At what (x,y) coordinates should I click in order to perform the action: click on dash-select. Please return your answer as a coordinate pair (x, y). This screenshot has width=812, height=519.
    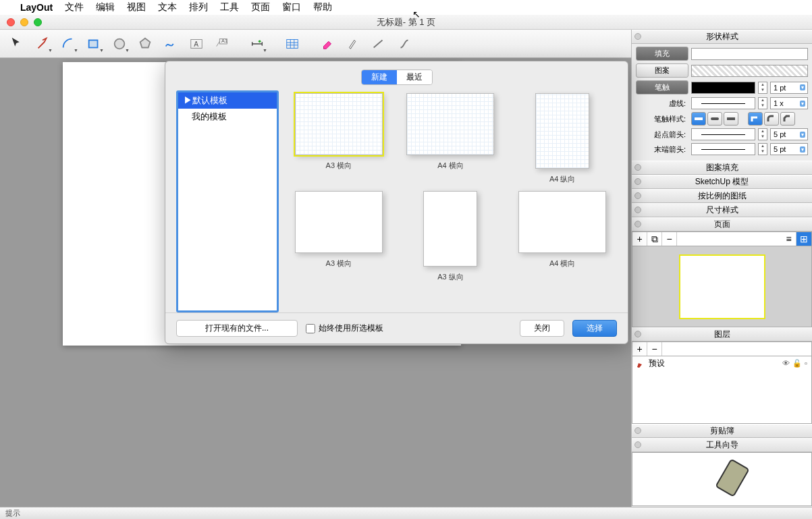
    Looking at the image, I should click on (724, 103).